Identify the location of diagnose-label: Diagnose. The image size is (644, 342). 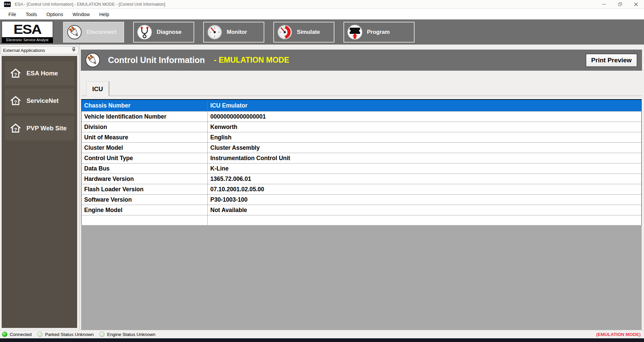
(169, 32).